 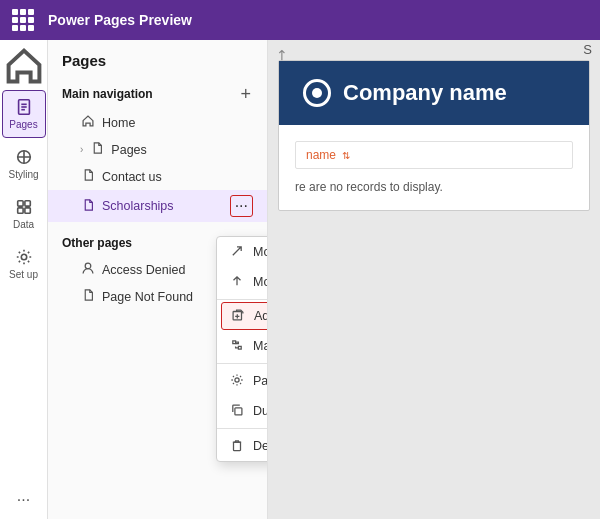 What do you see at coordinates (260, 282) in the screenshot?
I see `ctx-move-up-label: Move up` at bounding box center [260, 282].